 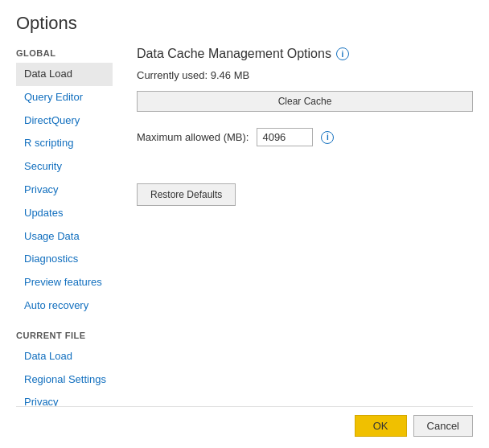 I want to click on global-section-label: GLOBAL, so click(x=64, y=53).